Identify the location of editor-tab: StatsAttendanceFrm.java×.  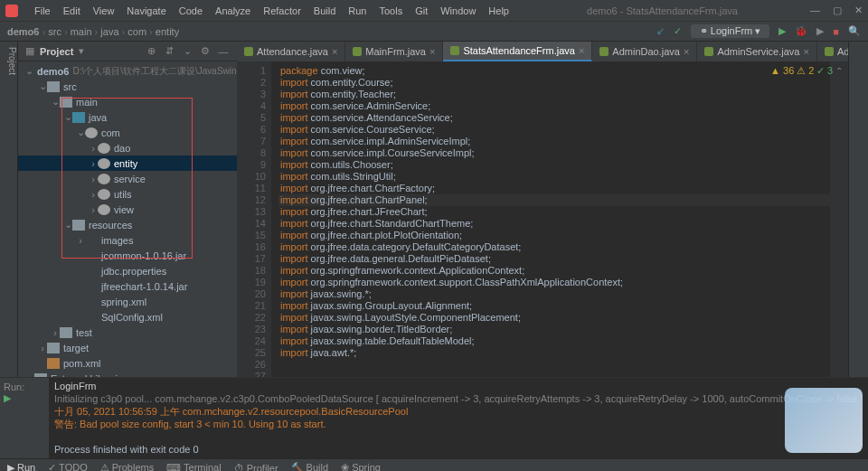
(517, 52).